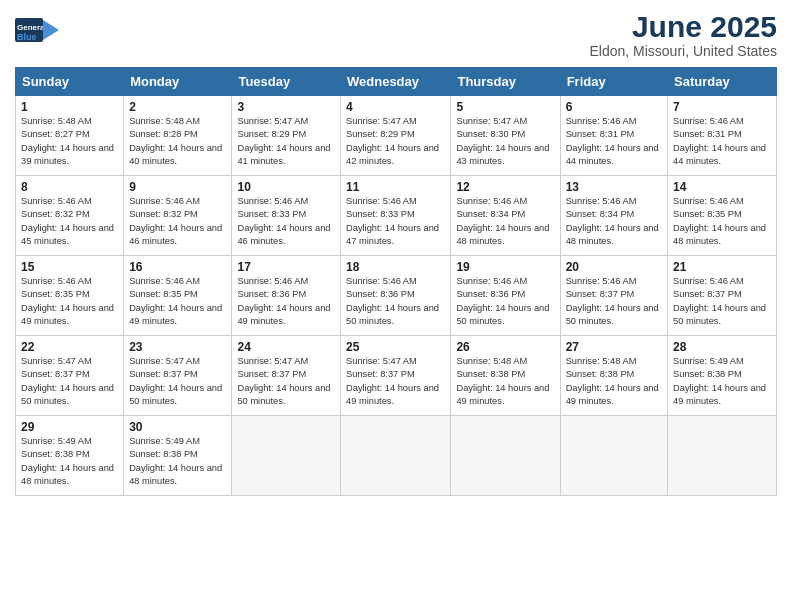 The image size is (792, 612). I want to click on day-cell: 7 Sunrise: 5:46 AM Sunset: 8:31 PM Dayli…, so click(722, 136).